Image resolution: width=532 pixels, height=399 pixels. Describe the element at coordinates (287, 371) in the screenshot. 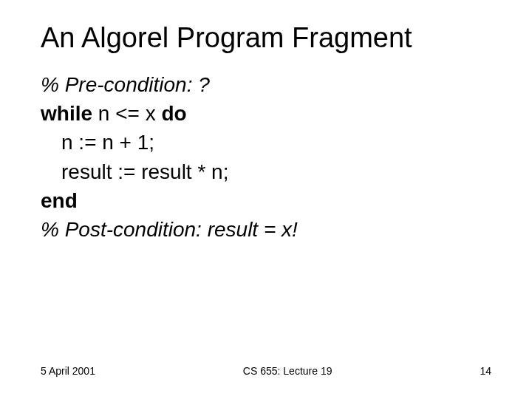

I see `footer-course: CS 655: Lecture 19` at that location.